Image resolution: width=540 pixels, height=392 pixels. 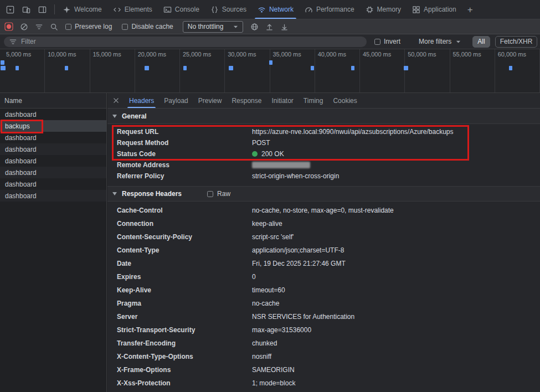 What do you see at coordinates (210, 101) in the screenshot?
I see `detail-tab-preview: Preview` at bounding box center [210, 101].